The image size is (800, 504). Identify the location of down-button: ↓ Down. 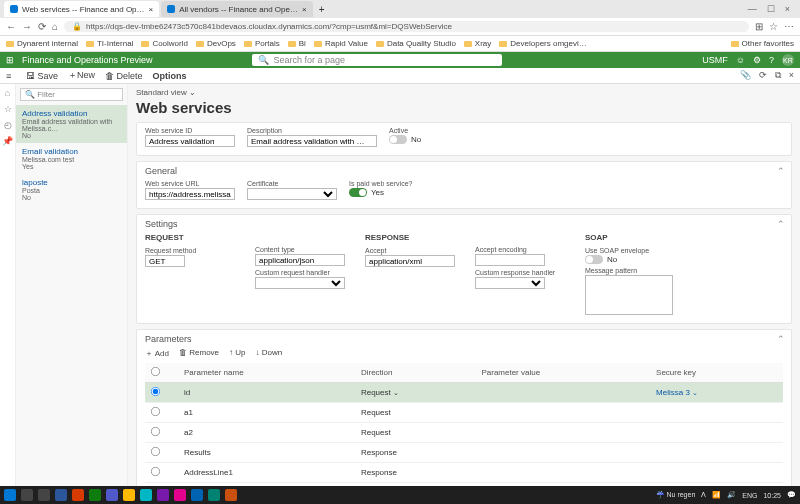
(270, 354).